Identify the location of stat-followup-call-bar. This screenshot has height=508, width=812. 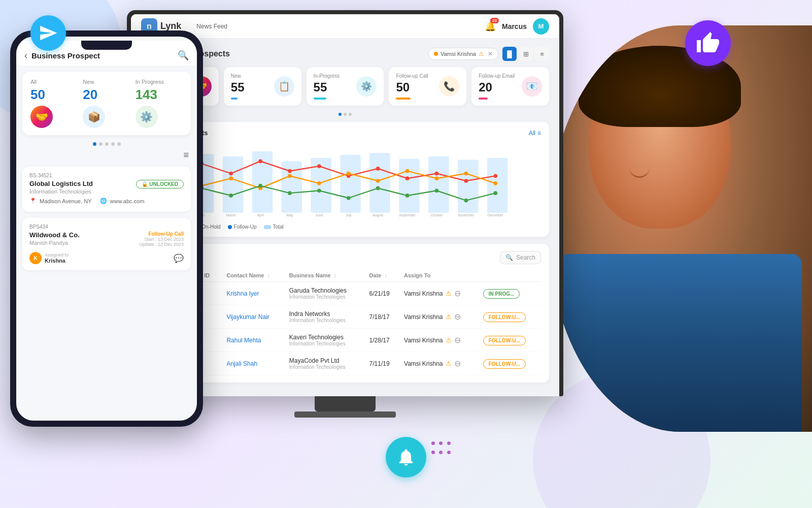
(403, 99).